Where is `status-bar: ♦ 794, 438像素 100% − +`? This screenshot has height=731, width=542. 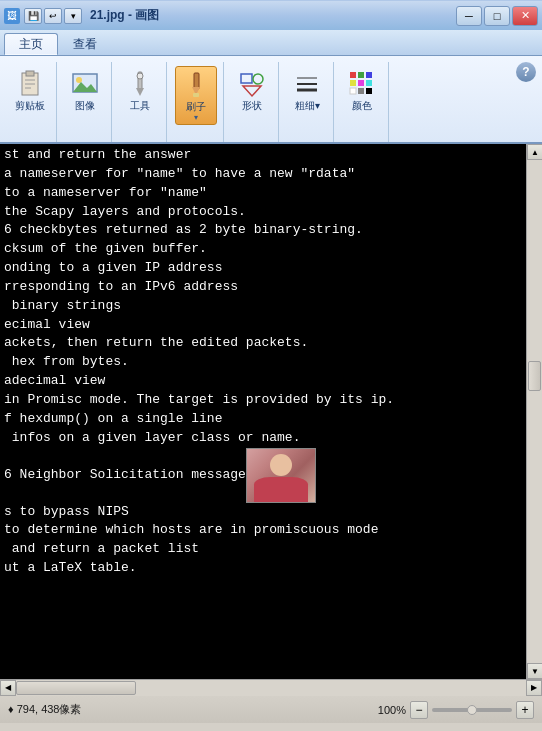
status-bar: ♦ 794, 438像素 100% − + is located at coordinates (271, 709).